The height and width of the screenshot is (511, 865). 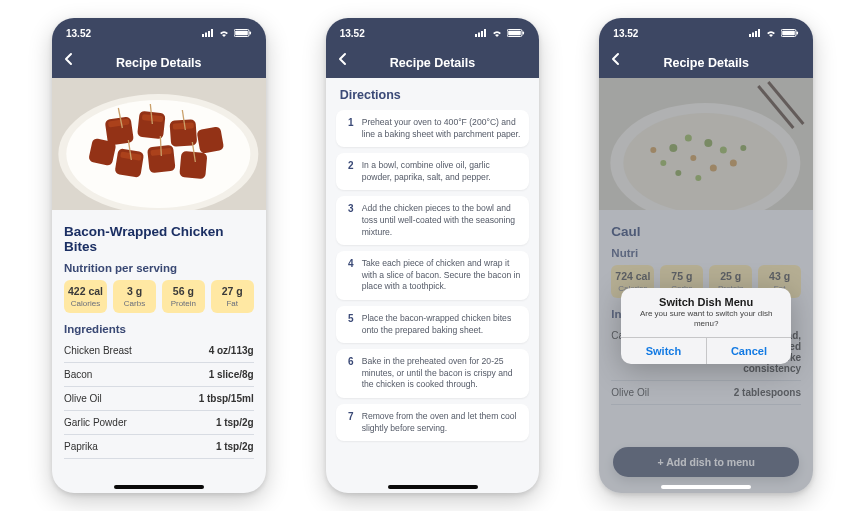 I want to click on ingredient-row: Chicken Breast4 oz/113g, so click(x=159, y=351).